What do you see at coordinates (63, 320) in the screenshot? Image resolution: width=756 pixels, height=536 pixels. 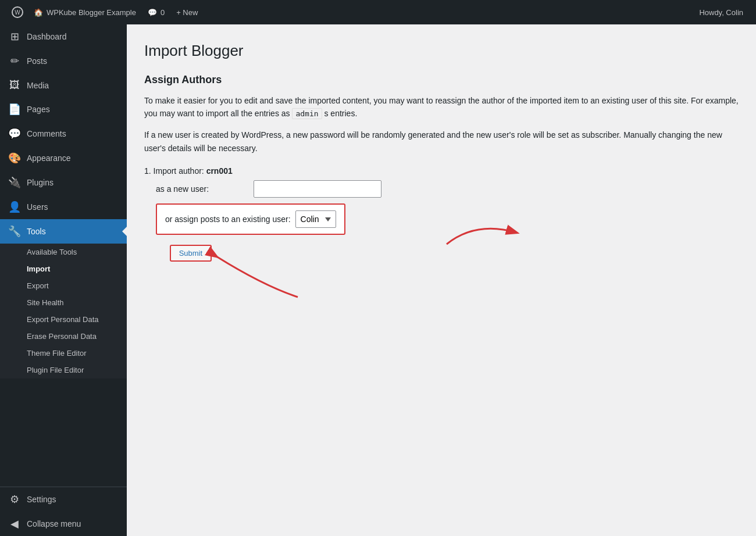 I see `submenu-export-personal-data: Export Personal Data` at bounding box center [63, 320].